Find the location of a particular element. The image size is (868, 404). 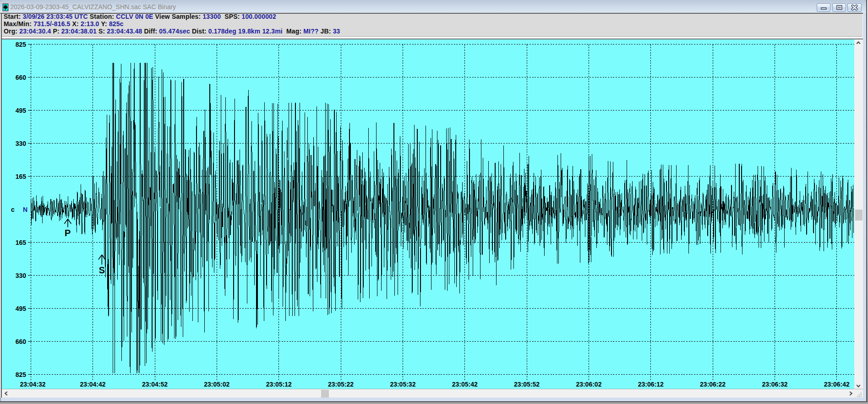

svg-text: 23:05:12 is located at coordinates (279, 384).